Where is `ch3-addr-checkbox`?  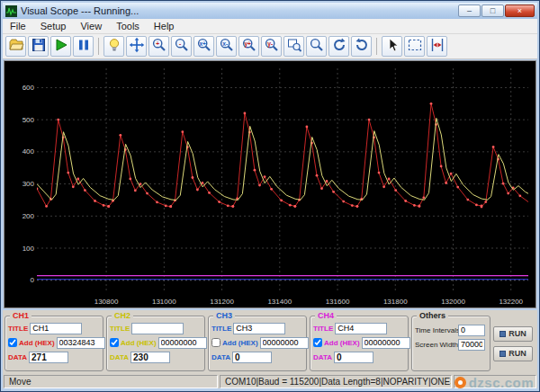
ch3-addr-checkbox is located at coordinates (216, 343).